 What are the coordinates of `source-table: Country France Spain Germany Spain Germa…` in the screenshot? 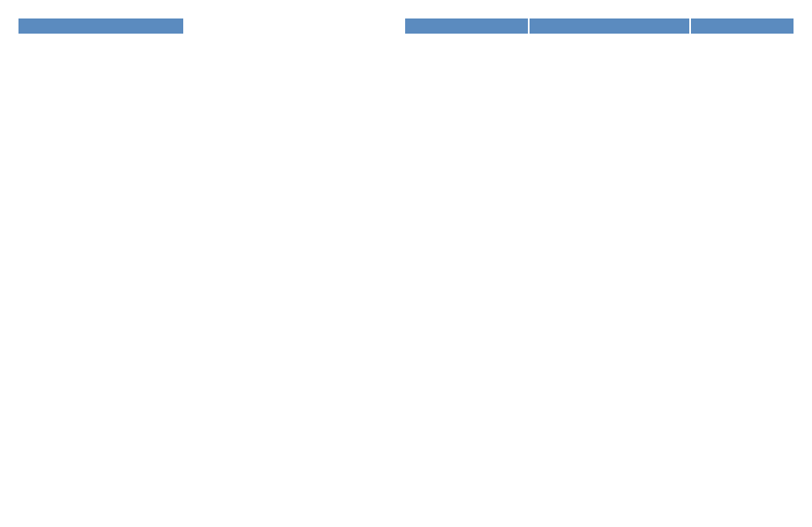 It's located at (101, 25).